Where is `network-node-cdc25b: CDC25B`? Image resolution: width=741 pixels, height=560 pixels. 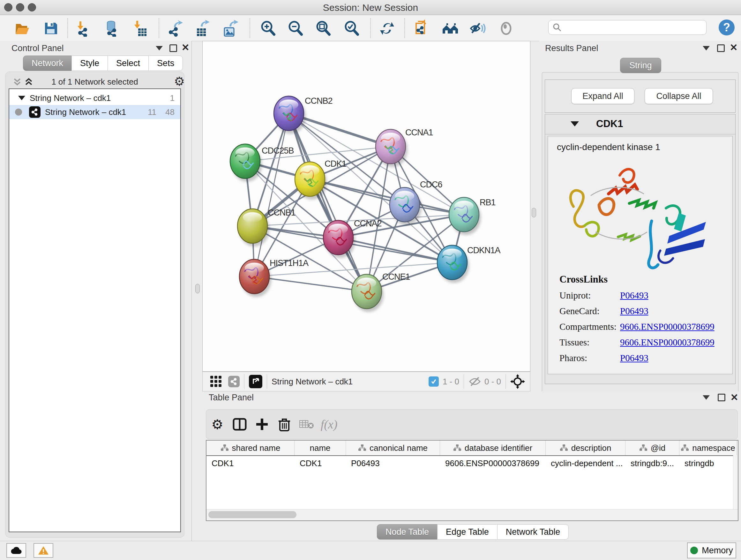
network-node-cdc25b: CDC25B is located at coordinates (262, 163).